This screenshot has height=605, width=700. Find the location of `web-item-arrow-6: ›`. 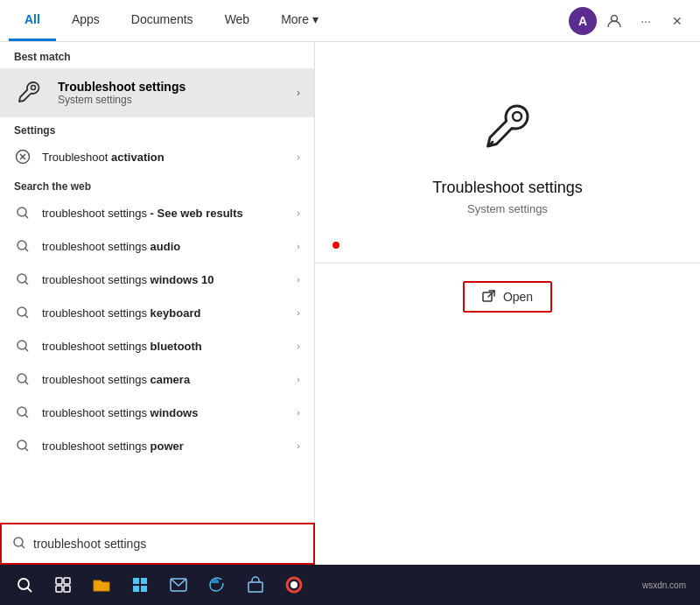

web-item-arrow-6: › is located at coordinates (298, 412).